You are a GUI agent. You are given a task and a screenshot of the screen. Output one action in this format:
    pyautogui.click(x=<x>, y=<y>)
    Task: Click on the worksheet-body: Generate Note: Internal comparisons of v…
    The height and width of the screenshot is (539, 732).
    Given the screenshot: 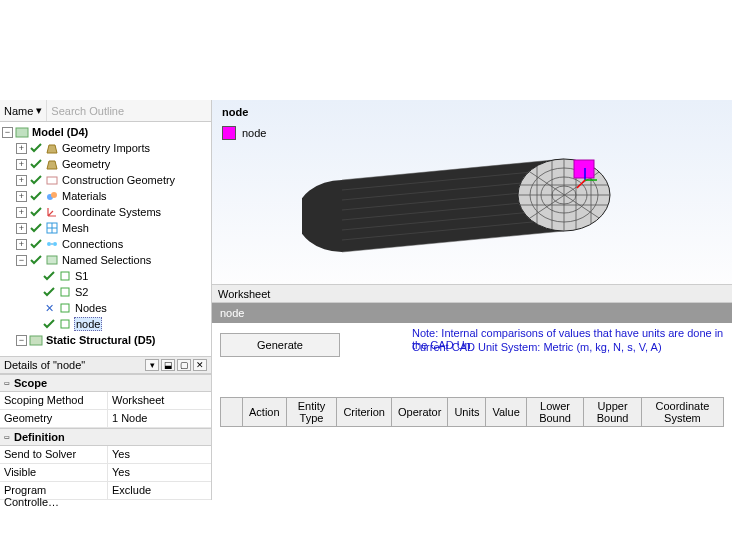 What is the action you would take?
    pyautogui.click(x=472, y=377)
    